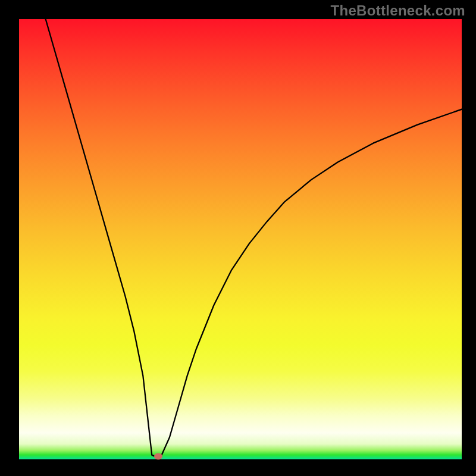 This screenshot has height=476, width=476. I want to click on watermark-text: TheBottleneck.com, so click(398, 11).